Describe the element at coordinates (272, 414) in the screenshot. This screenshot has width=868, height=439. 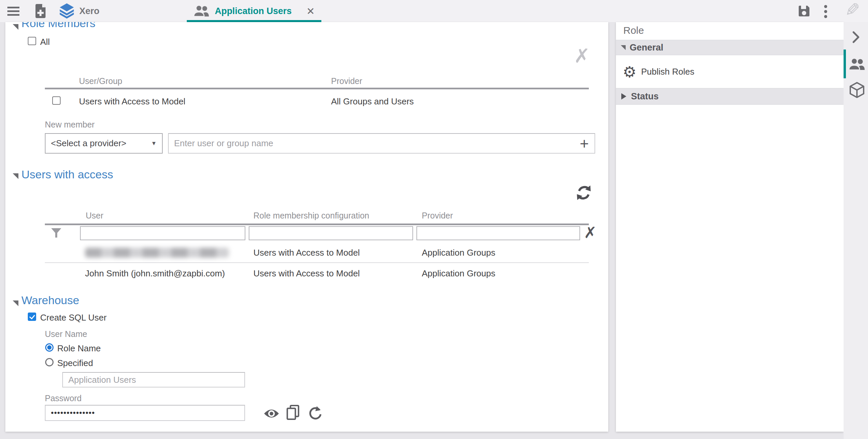
I see `eye-icon` at that location.